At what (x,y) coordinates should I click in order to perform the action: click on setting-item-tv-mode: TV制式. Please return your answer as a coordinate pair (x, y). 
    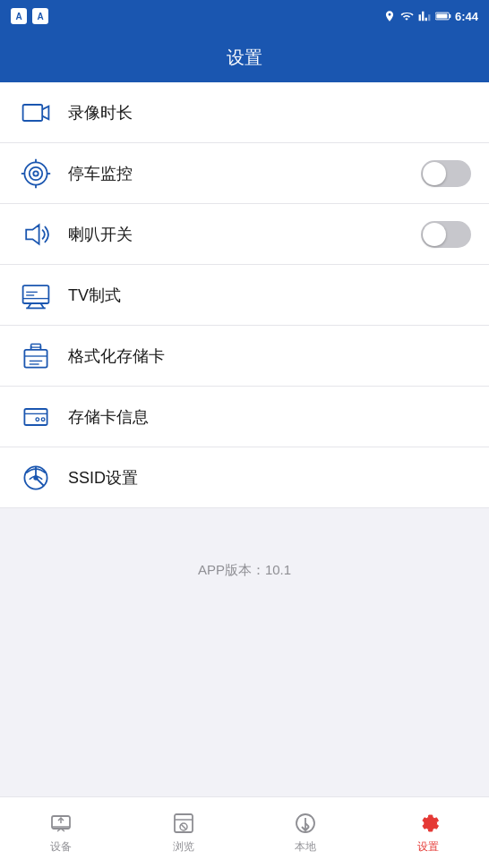
    Looking at the image, I should click on (244, 295).